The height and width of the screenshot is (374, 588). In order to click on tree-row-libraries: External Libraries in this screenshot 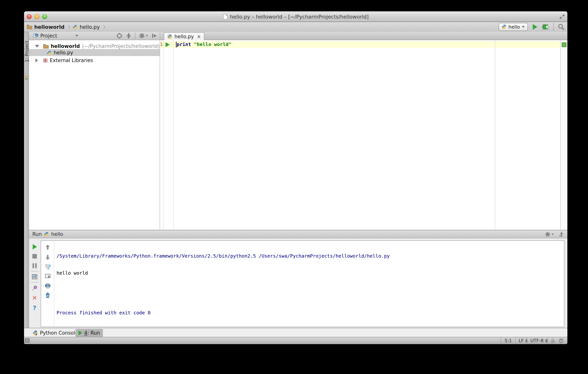, I will do `click(94, 60)`.